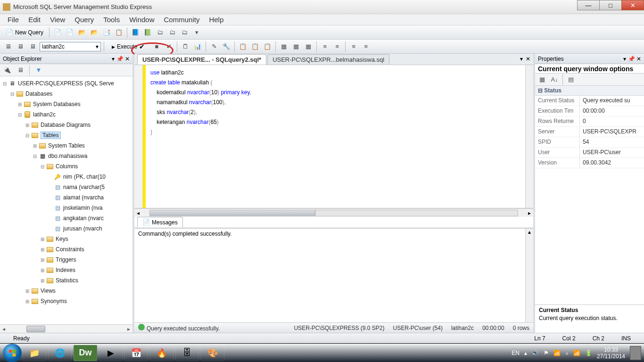  What do you see at coordinates (526, 353) in the screenshot?
I see `tray-chevron-icon: ▴` at bounding box center [526, 353].